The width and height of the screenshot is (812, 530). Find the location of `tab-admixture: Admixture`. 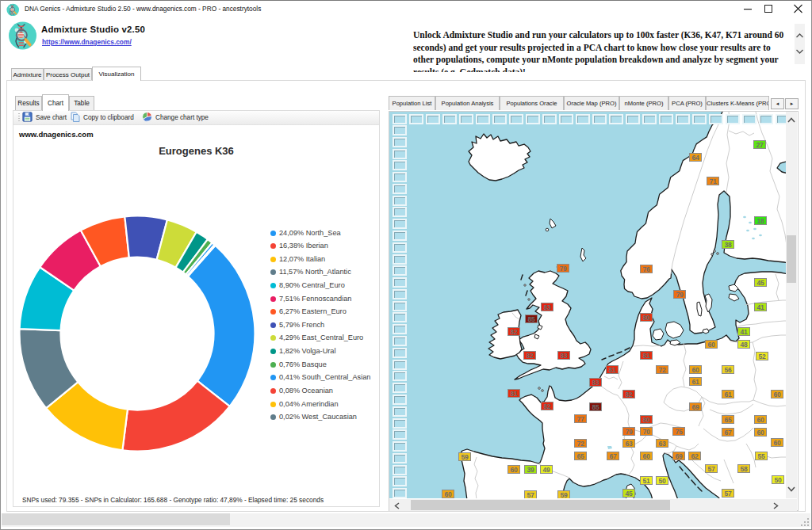

tab-admixture: Admixture is located at coordinates (27, 74).